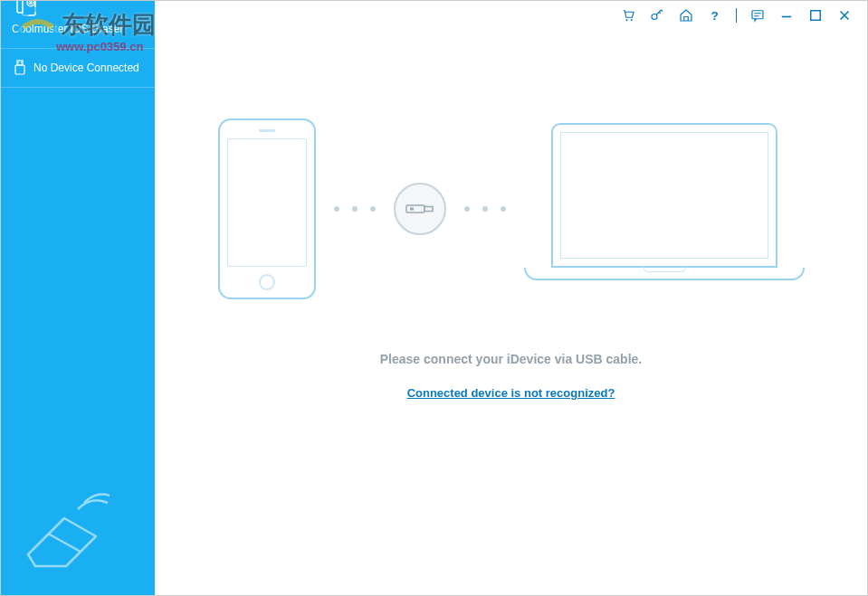 The width and height of the screenshot is (868, 596). Describe the element at coordinates (844, 15) in the screenshot. I see `close-icon` at that location.